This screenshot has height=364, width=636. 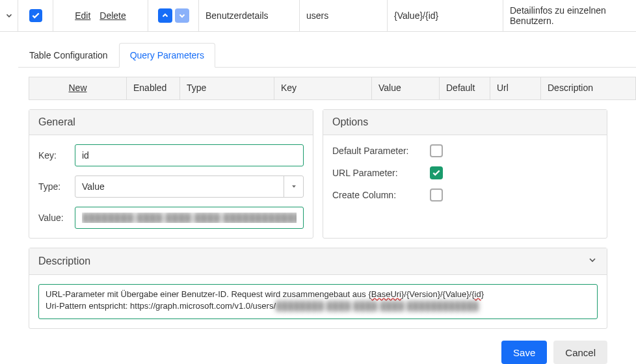 What do you see at coordinates (465, 195) in the screenshot?
I see `create-column-row: Create Column:` at bounding box center [465, 195].